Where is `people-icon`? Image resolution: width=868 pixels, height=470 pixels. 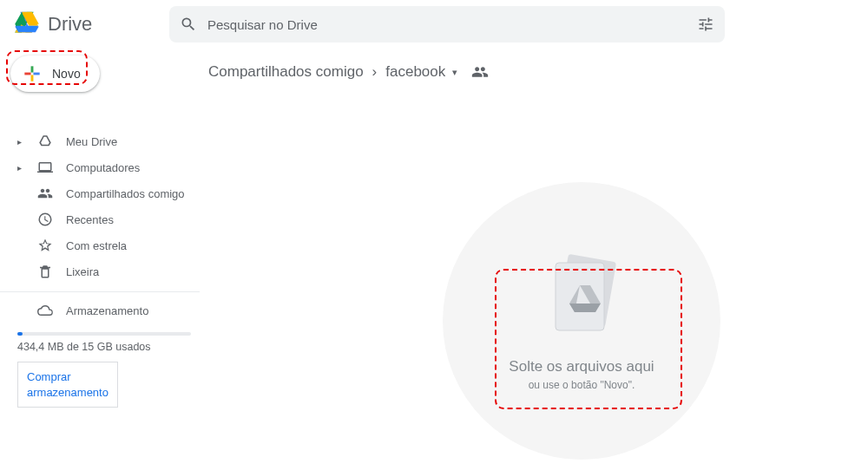 people-icon is located at coordinates (480, 72).